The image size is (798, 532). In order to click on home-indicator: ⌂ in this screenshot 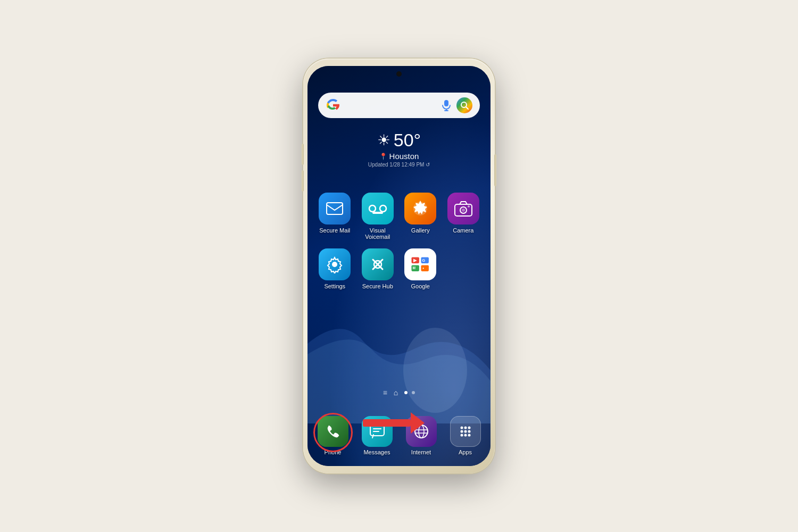, I will do `click(396, 393)`.